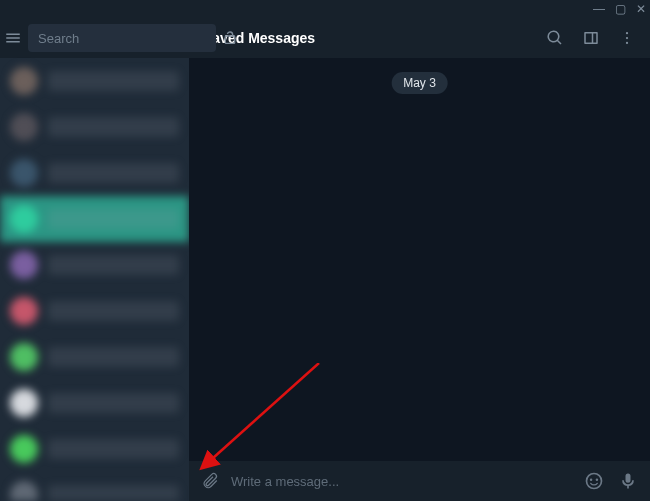  I want to click on menu-icon, so click(13, 38).